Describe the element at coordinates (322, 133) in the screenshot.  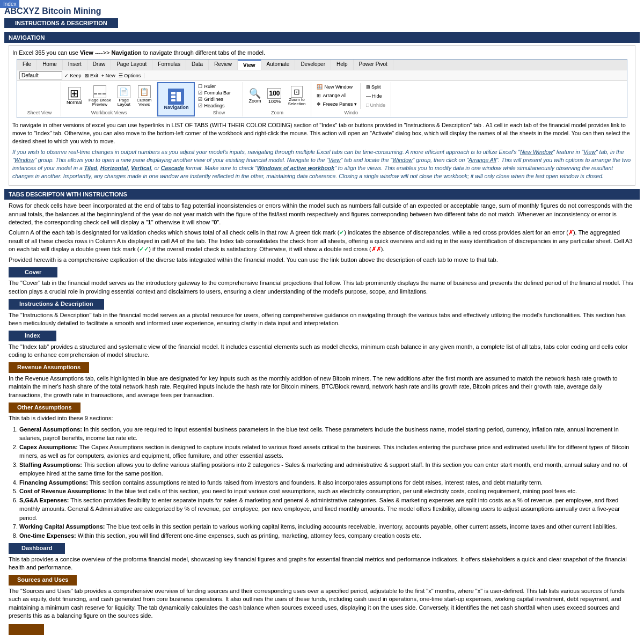
I see `navigation-body-text: To navigate in other versions of excel y…` at that location.